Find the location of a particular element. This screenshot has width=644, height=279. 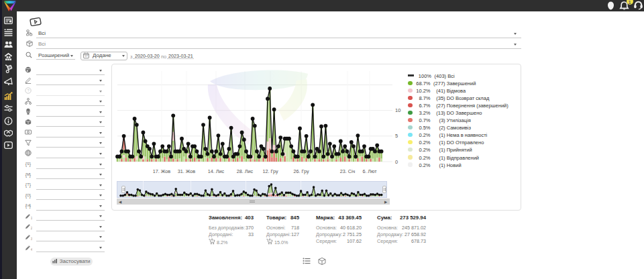

svg-text: 4 is located at coordinates (32, 249).